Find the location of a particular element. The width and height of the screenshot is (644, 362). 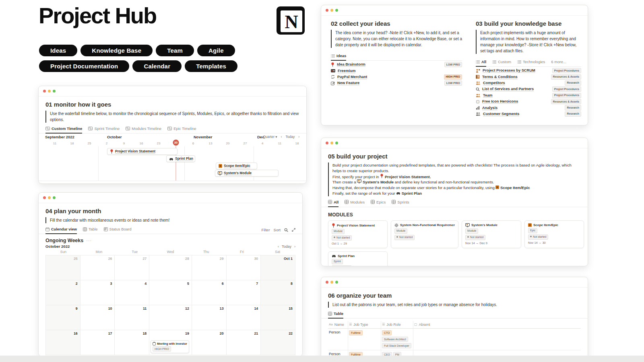

absent-cell is located at coordinates (497, 339).